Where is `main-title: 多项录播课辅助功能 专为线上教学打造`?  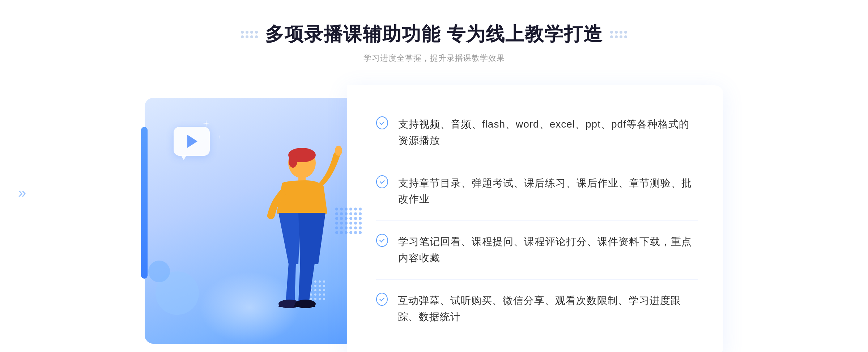
main-title: 多项录播课辅助功能 专为线上教学打造 is located at coordinates (434, 34).